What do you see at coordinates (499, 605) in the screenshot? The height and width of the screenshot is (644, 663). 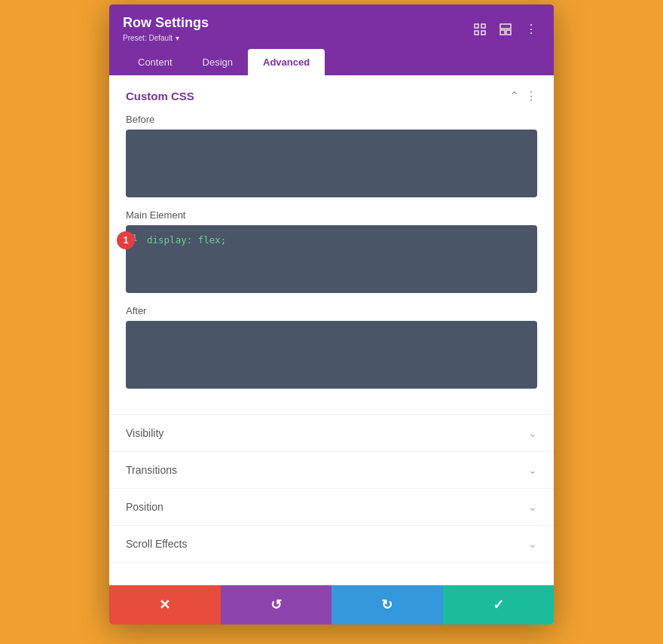 I see `save-button: ✓` at bounding box center [499, 605].